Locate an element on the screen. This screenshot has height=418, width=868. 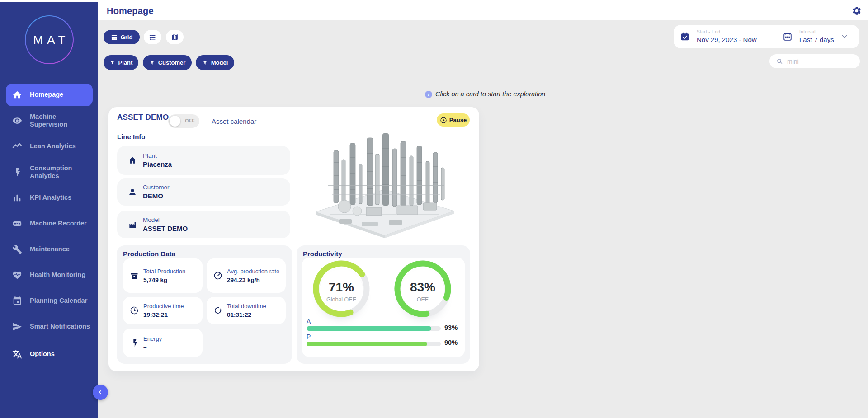
sidebar-item-label: Options is located at coordinates (61, 354).